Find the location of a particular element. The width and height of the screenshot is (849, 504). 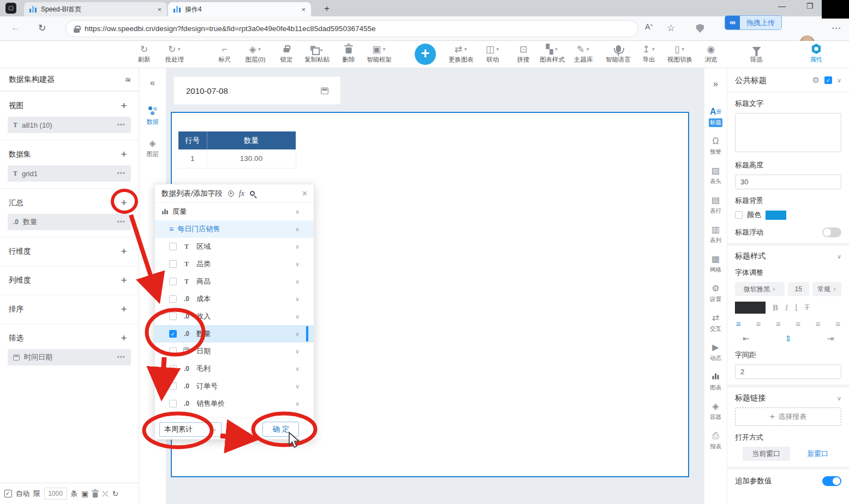

style-section-header: 标题样式 ∨ is located at coordinates (788, 256).